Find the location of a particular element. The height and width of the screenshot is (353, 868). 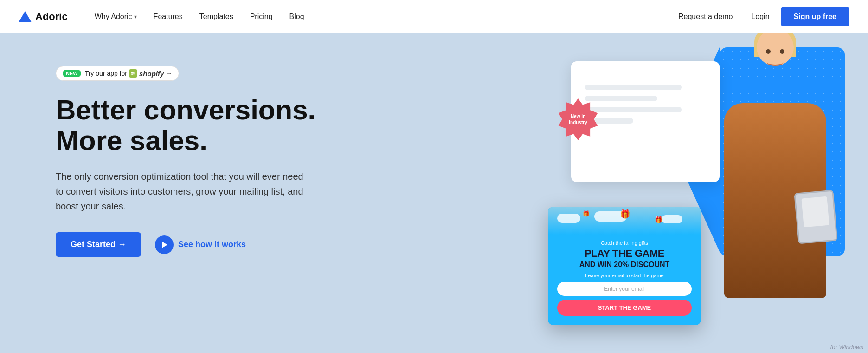

start-game-button: START THE GAME is located at coordinates (624, 307).